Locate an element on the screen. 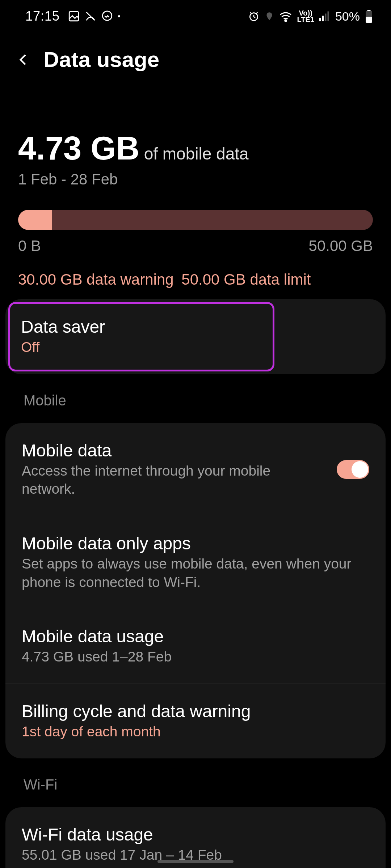 Image resolution: width=391 pixels, height=868 pixels. mobile-data-title: Mobile data is located at coordinates (174, 451).